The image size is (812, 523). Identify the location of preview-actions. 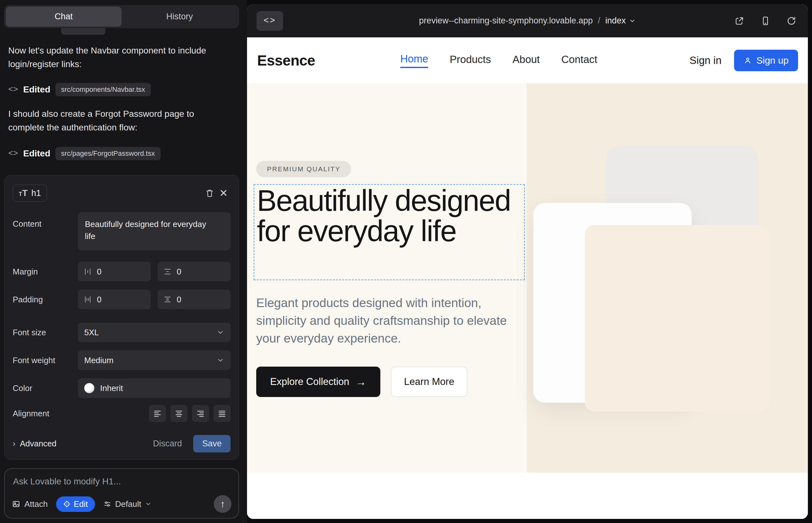
(765, 21).